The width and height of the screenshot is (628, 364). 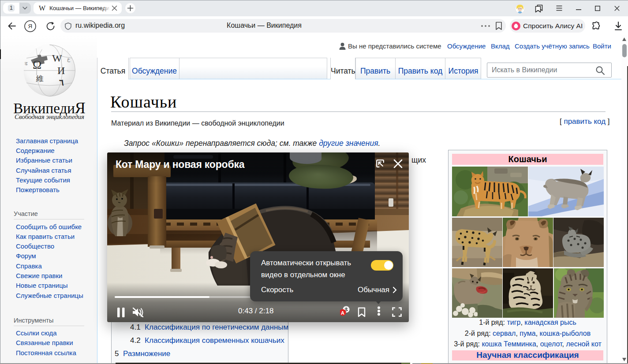 I want to click on svg-text: 維, so click(x=40, y=78).